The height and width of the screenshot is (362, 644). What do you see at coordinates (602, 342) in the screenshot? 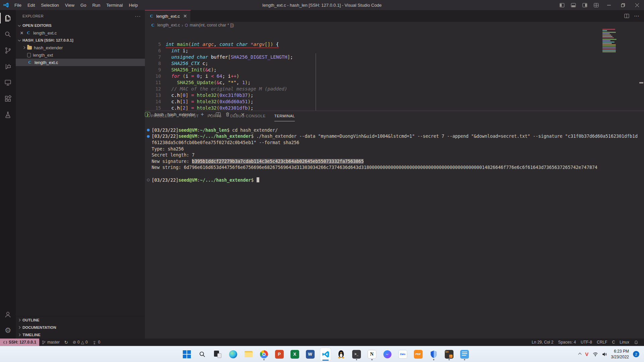
I see `status-crlf: CRLF` at bounding box center [602, 342].